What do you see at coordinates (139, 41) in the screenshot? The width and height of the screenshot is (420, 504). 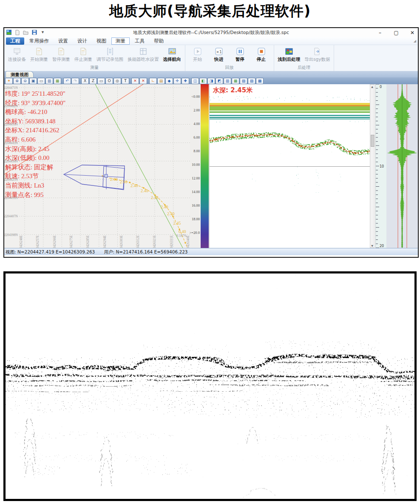 I see `menu-item-工具: 工具` at bounding box center [139, 41].